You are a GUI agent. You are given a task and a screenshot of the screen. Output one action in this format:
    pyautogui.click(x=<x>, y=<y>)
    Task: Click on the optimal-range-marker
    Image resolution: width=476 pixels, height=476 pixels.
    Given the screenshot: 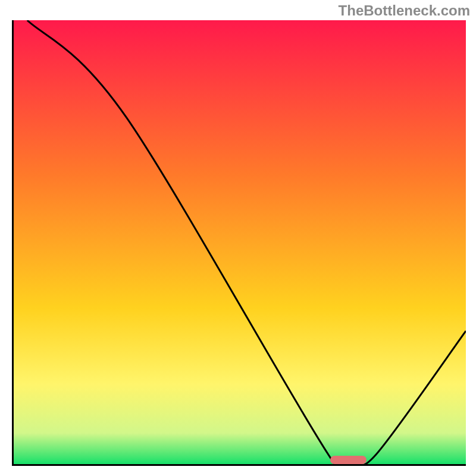 What is the action you would take?
    pyautogui.click(x=349, y=460)
    